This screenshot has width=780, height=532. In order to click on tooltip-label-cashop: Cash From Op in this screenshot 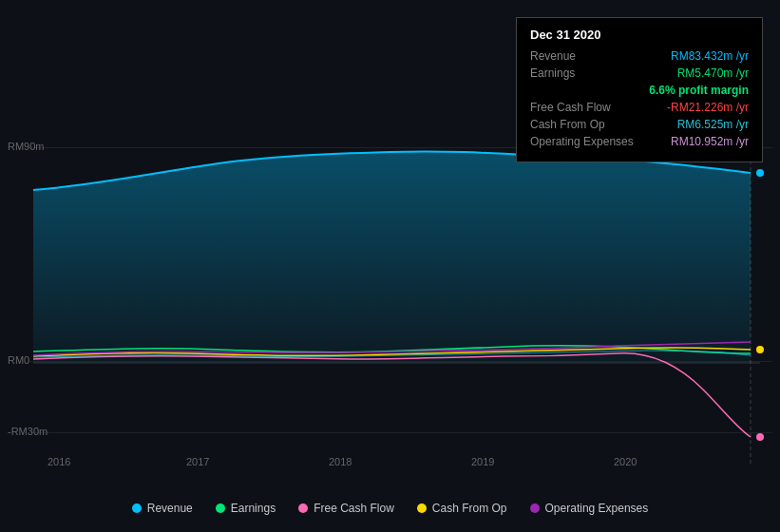, I will do `click(568, 124)`.